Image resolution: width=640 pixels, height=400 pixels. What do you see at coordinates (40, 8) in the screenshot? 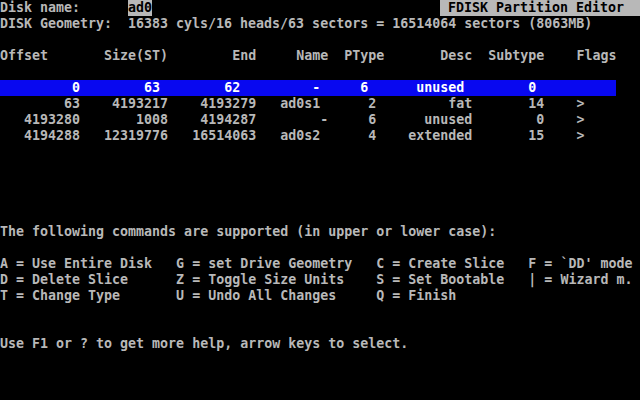
I see `disk-name-label: Disk name:` at bounding box center [40, 8].